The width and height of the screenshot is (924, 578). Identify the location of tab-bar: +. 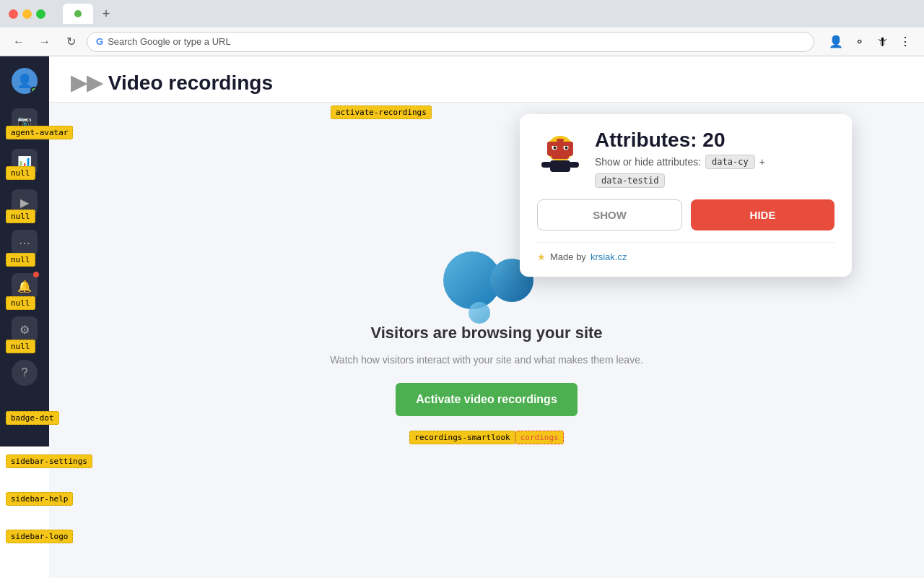
(90, 14).